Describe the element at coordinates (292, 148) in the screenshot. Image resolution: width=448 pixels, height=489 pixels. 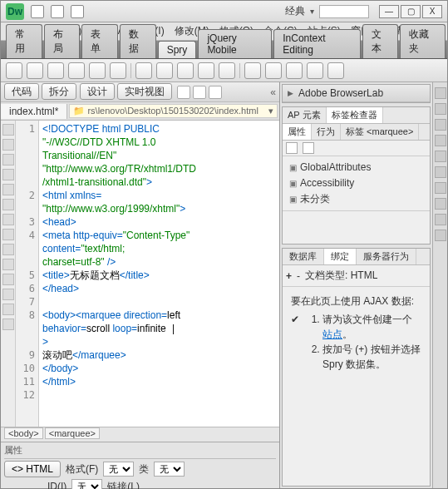
I see `category-view-icon` at that location.